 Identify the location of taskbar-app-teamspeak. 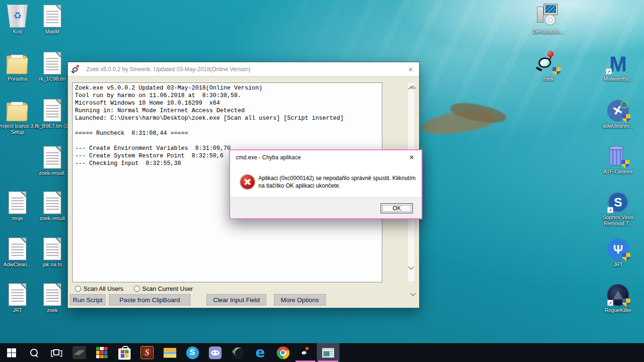
(238, 353).